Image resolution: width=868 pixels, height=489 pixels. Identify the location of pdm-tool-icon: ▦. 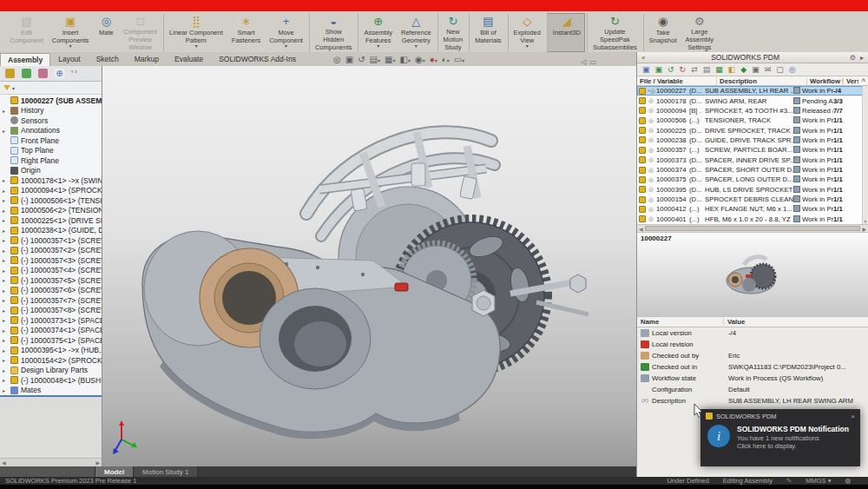
(719, 69).